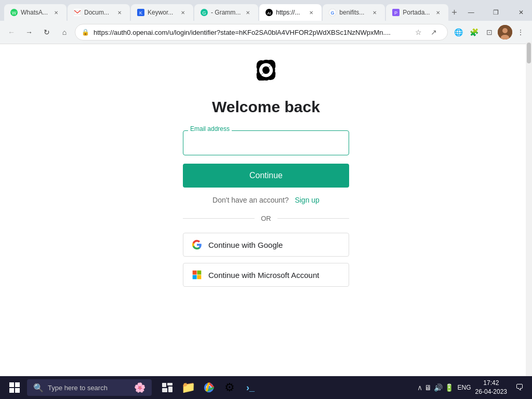 The height and width of the screenshot is (399, 532). What do you see at coordinates (15, 13) in the screenshot?
I see `svg-text: W` at bounding box center [15, 13].